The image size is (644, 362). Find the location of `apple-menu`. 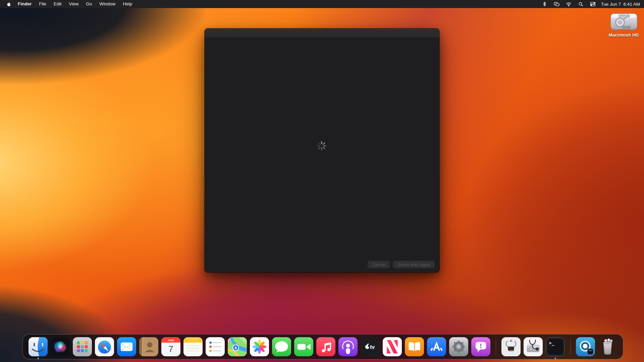

apple-menu is located at coordinates (9, 4).